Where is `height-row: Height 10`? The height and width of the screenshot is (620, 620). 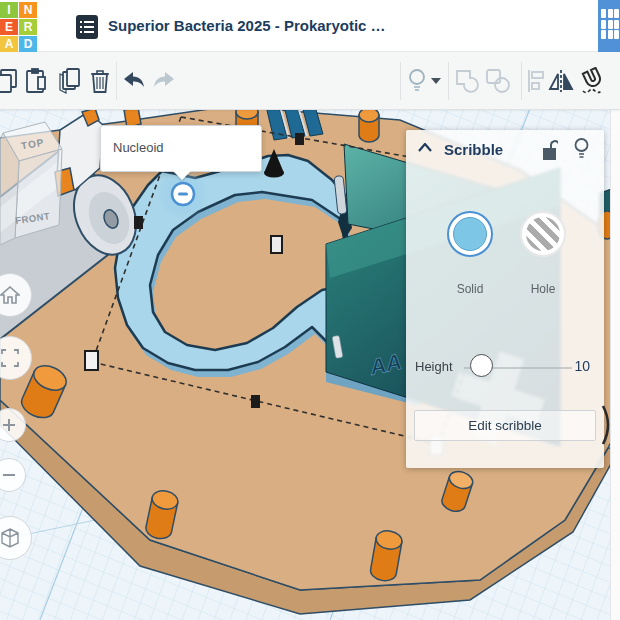 height-row: Height 10 is located at coordinates (505, 367).